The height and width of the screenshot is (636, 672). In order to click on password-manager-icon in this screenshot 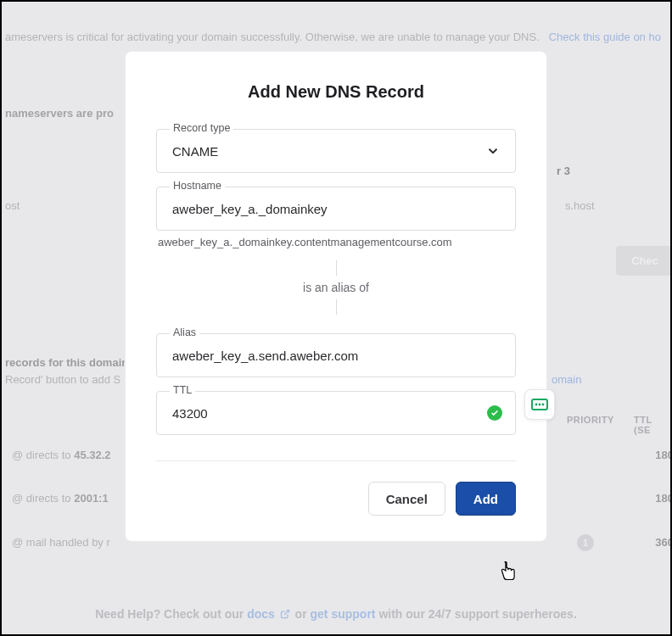, I will do `click(540, 404)`.